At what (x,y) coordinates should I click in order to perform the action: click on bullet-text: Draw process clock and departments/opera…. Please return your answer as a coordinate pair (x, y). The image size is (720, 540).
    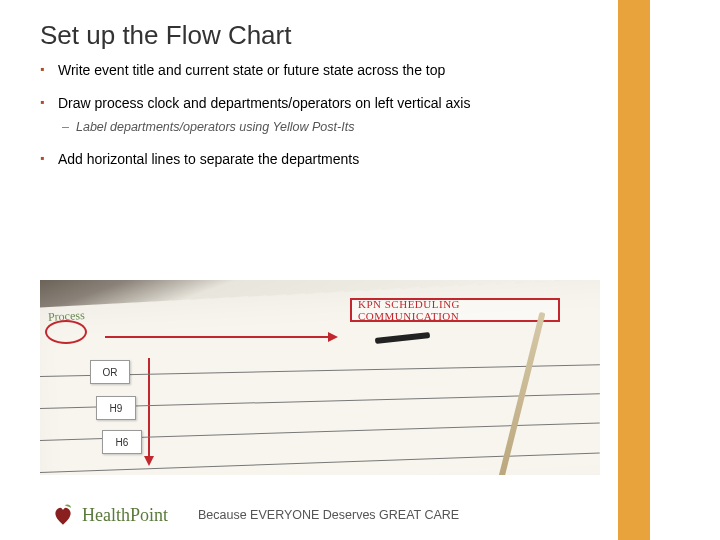
    Looking at the image, I should click on (264, 103).